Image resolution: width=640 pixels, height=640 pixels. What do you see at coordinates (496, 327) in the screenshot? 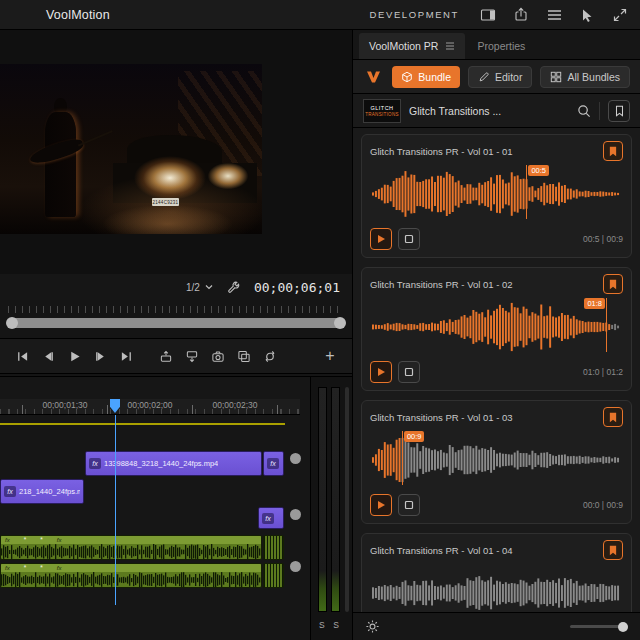
I see `waveform-area: 01:8` at bounding box center [496, 327].